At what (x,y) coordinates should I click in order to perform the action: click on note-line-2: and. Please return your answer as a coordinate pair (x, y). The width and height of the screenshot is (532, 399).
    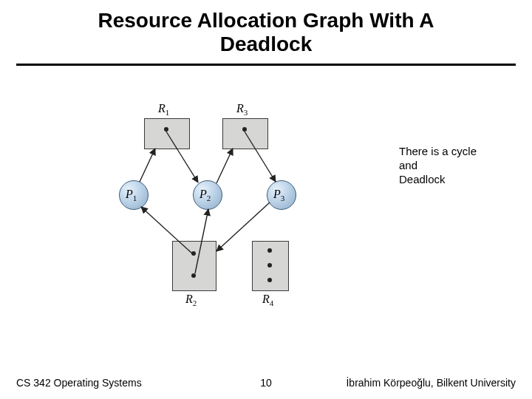
    Looking at the image, I should click on (408, 166).